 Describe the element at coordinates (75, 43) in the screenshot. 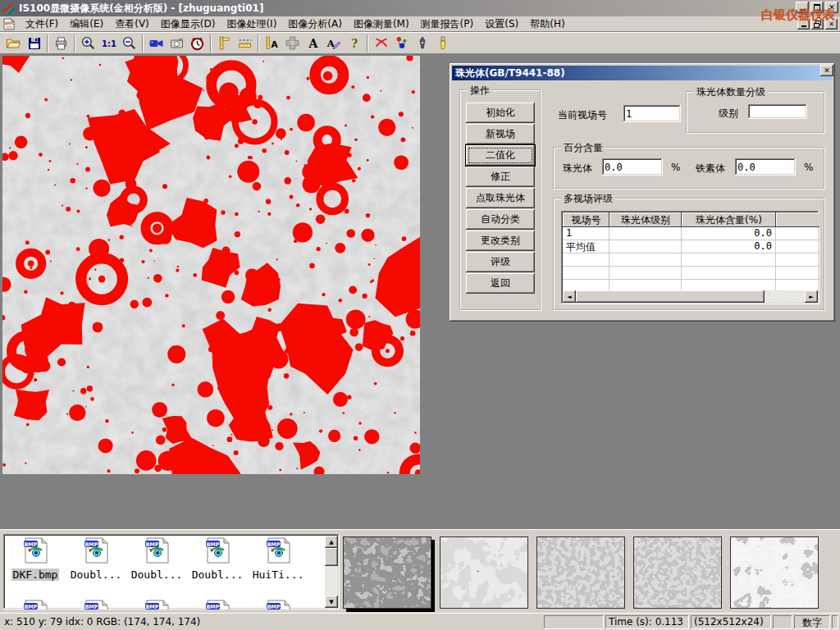

I see `toolbar-separator` at that location.